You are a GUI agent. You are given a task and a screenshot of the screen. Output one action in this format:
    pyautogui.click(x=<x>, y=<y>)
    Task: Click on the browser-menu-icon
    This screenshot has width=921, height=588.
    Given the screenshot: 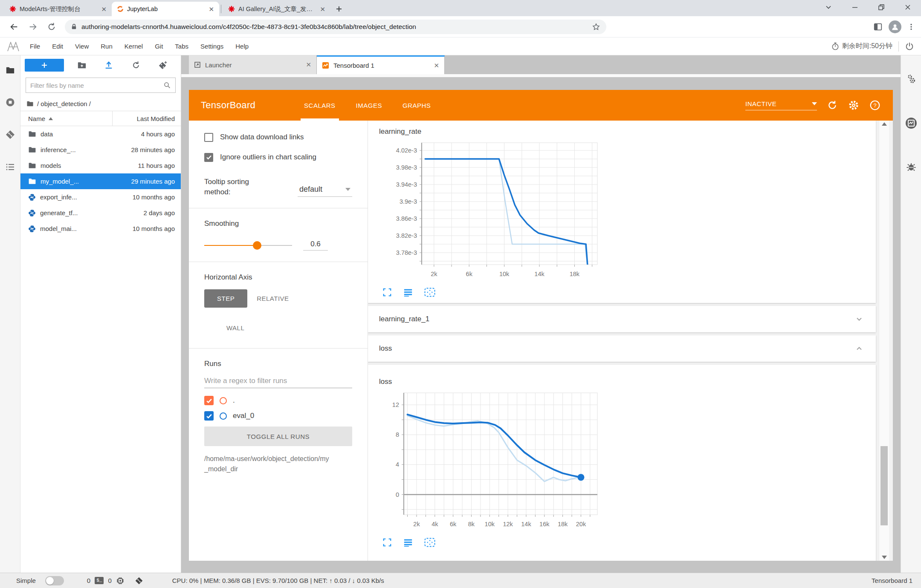 What is the action you would take?
    pyautogui.click(x=911, y=27)
    